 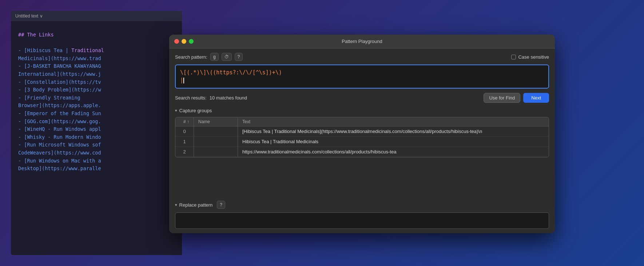 What do you see at coordinates (239, 57) in the screenshot?
I see `help-button: ?` at bounding box center [239, 57].